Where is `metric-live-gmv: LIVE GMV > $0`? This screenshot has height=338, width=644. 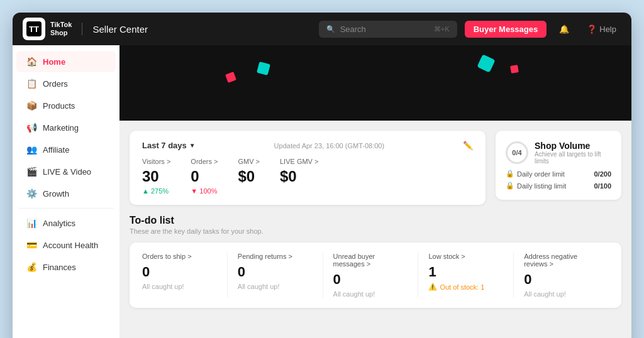 metric-live-gmv: LIVE GMV > $0 is located at coordinates (299, 176).